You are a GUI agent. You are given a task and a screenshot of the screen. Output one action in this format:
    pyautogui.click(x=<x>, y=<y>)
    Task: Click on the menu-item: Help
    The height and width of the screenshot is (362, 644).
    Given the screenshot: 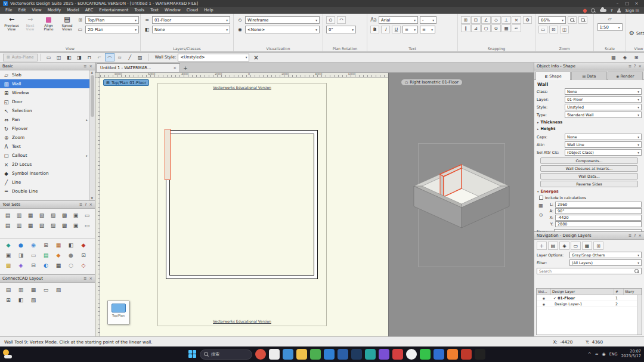 What is the action you would take?
    pyautogui.click(x=209, y=11)
    